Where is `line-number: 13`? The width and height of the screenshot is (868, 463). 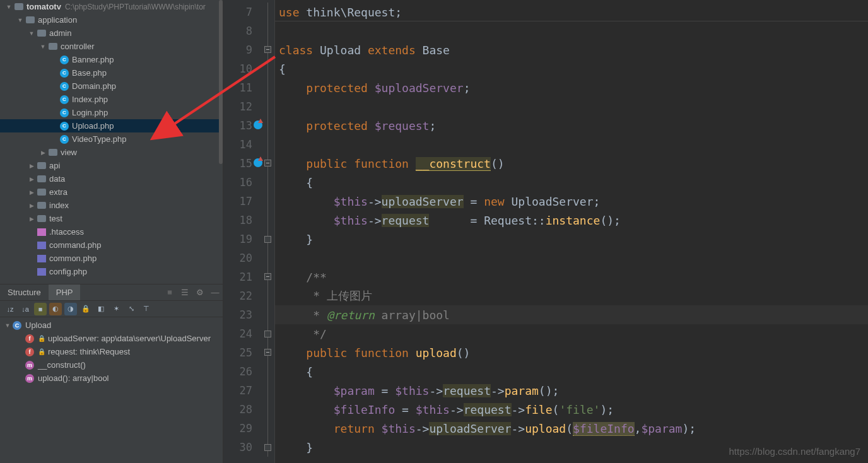
line-number: 13 is located at coordinates (243, 126).